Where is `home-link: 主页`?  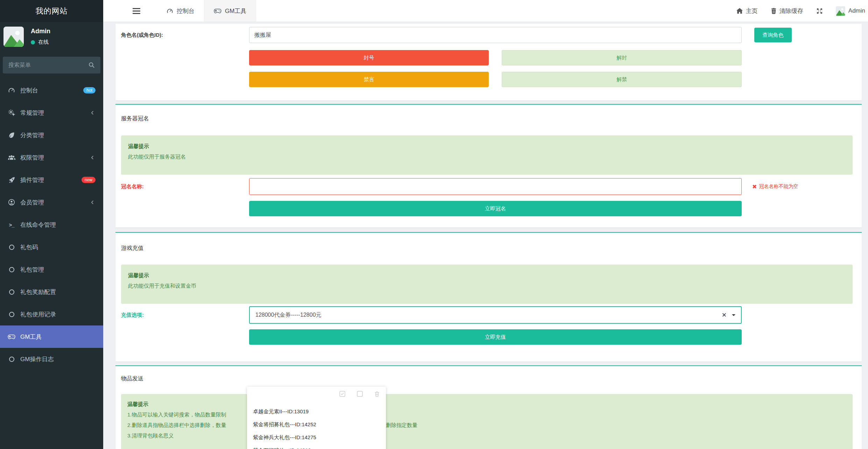
home-link: 主页 is located at coordinates (747, 11).